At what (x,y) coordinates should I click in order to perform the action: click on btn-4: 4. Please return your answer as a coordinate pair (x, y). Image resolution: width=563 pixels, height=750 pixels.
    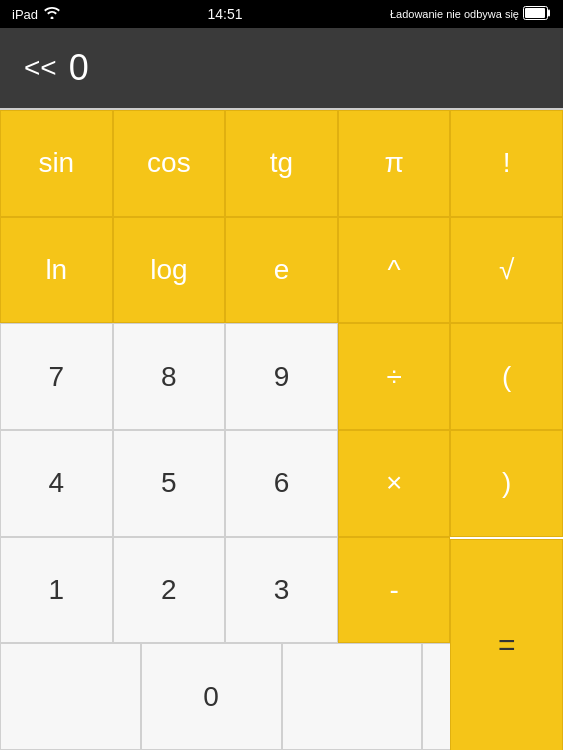
    Looking at the image, I should click on (56, 484).